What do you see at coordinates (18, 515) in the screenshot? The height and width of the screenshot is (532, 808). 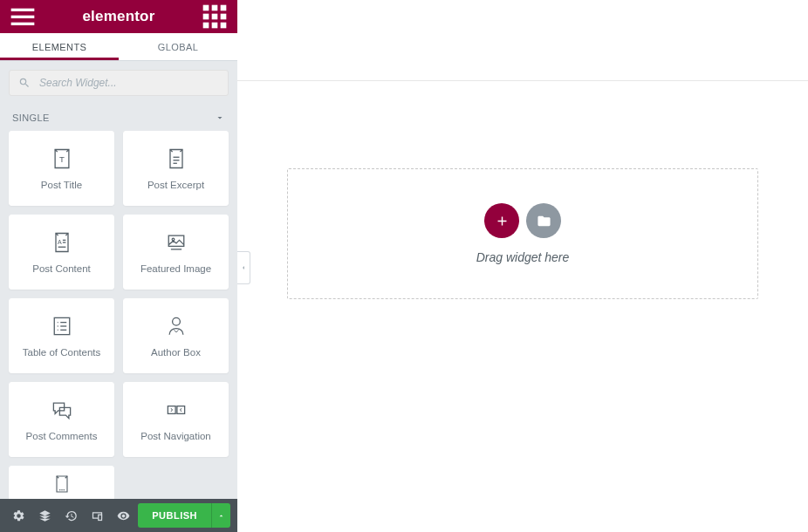 I see `settings-button` at bounding box center [18, 515].